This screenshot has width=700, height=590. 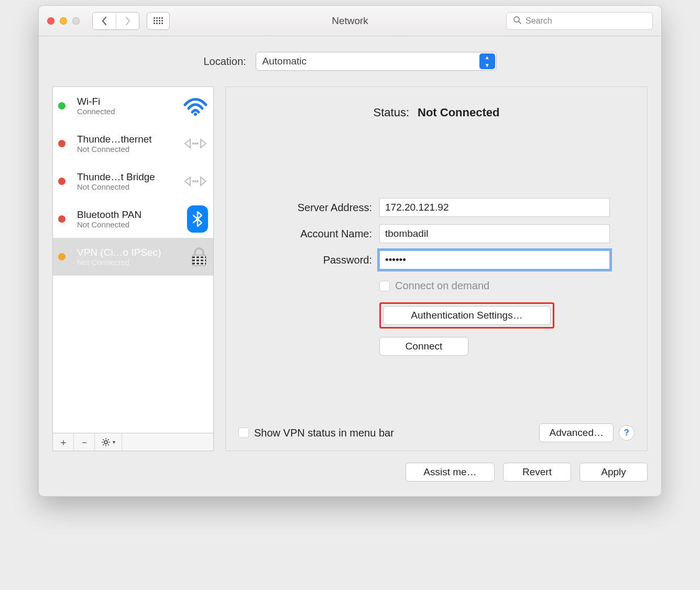 I want to click on interfaces-sidebar: Wi-Fi Connected, so click(x=133, y=269).